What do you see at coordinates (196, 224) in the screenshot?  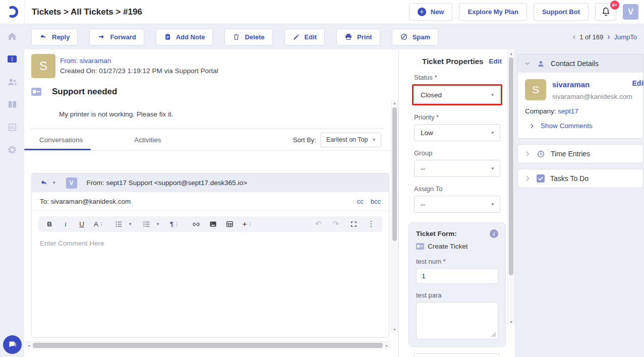 I see `link-button` at bounding box center [196, 224].